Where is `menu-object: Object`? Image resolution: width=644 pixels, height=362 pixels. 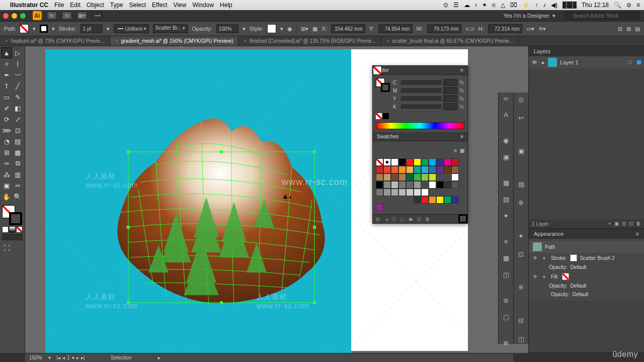 menu-object: Object is located at coordinates (96, 5).